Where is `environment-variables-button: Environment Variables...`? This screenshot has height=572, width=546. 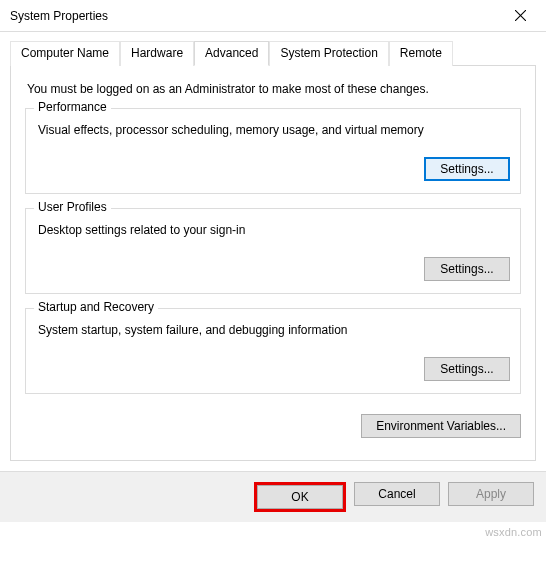
environment-variables-button: Environment Variables... is located at coordinates (441, 426).